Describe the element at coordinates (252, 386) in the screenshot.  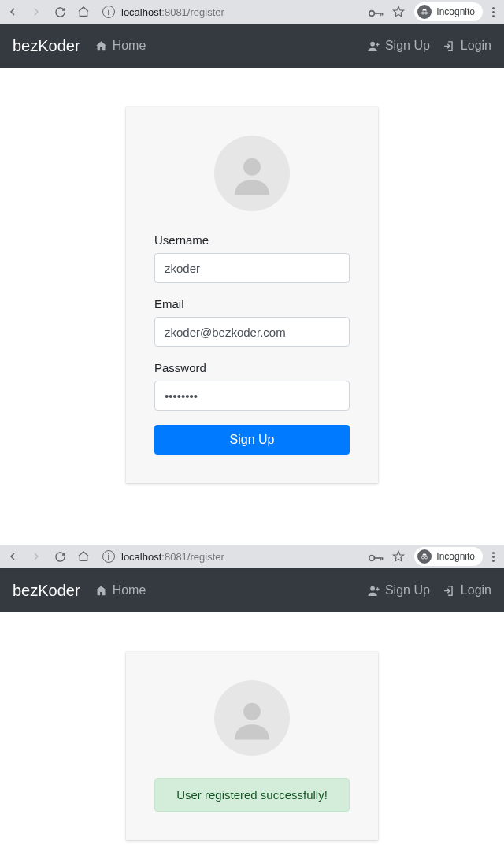
I see `password-group: Password` at that location.